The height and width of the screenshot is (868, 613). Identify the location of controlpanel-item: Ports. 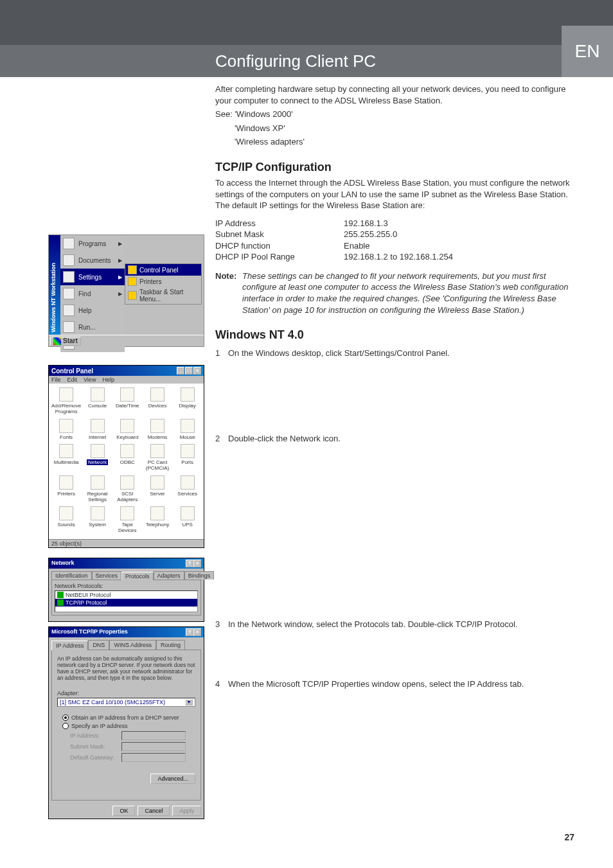
(188, 459).